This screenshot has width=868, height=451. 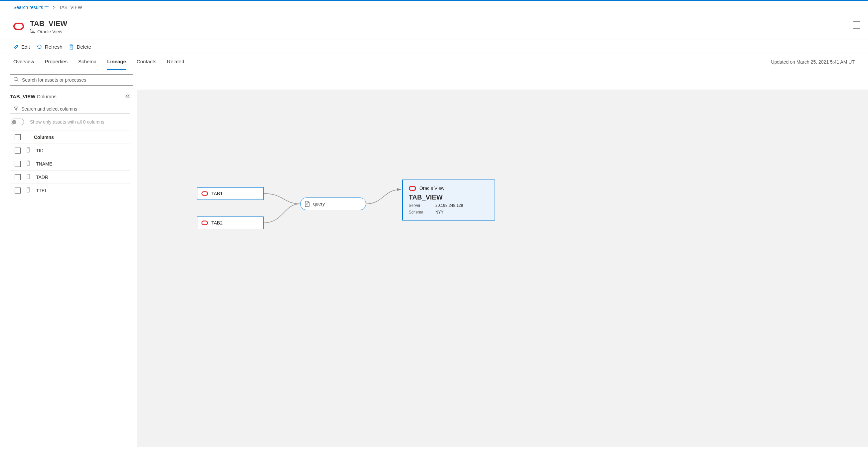 What do you see at coordinates (70, 177) in the screenshot?
I see `column-row: TADR` at bounding box center [70, 177].